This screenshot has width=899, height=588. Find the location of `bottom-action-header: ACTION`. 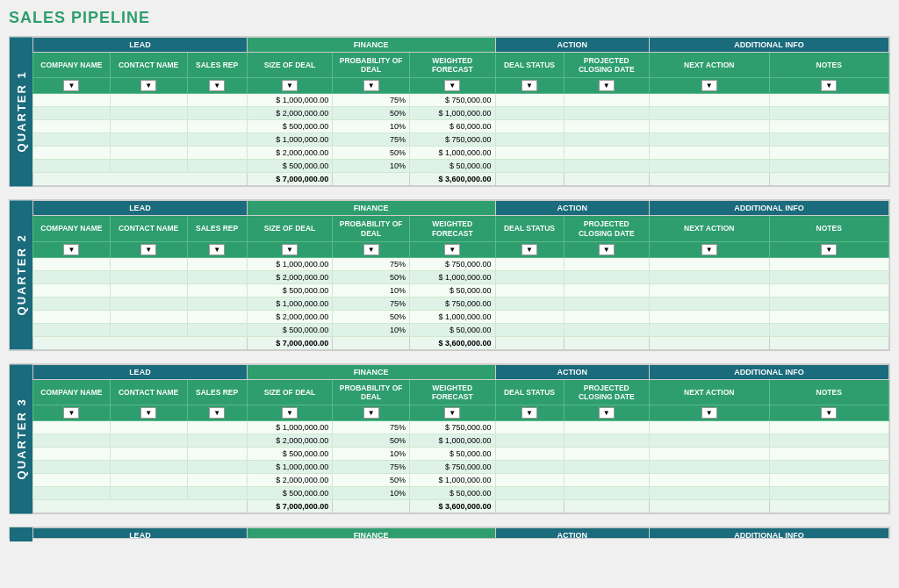

bottom-action-header: ACTION is located at coordinates (572, 534).